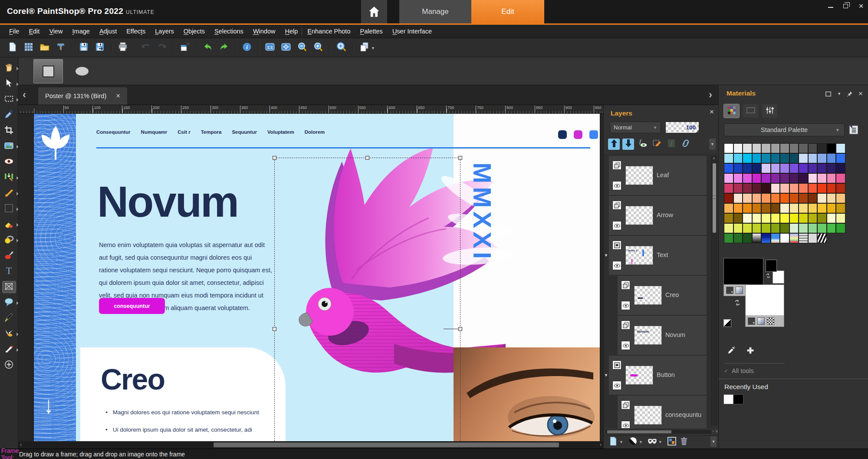 This screenshot has width=868, height=459. What do you see at coordinates (185, 48) in the screenshot?
I see `resize-button: ▼` at bounding box center [185, 48].